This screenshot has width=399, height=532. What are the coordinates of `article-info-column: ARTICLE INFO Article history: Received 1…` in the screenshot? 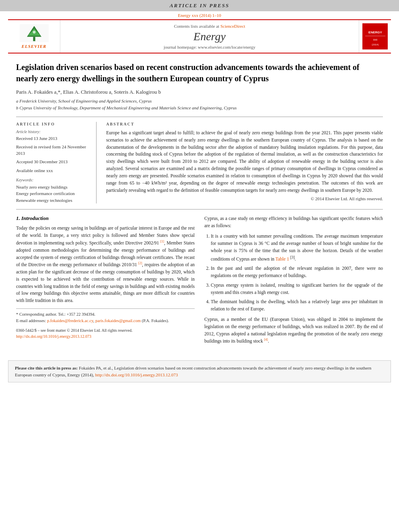 It's located at (56, 162).